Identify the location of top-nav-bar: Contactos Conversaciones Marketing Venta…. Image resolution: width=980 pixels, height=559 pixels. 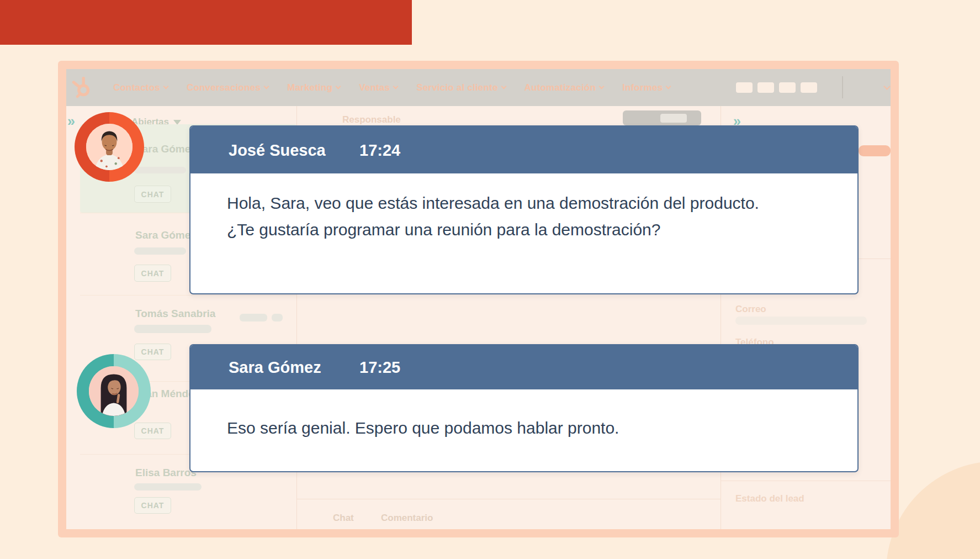
(478, 87).